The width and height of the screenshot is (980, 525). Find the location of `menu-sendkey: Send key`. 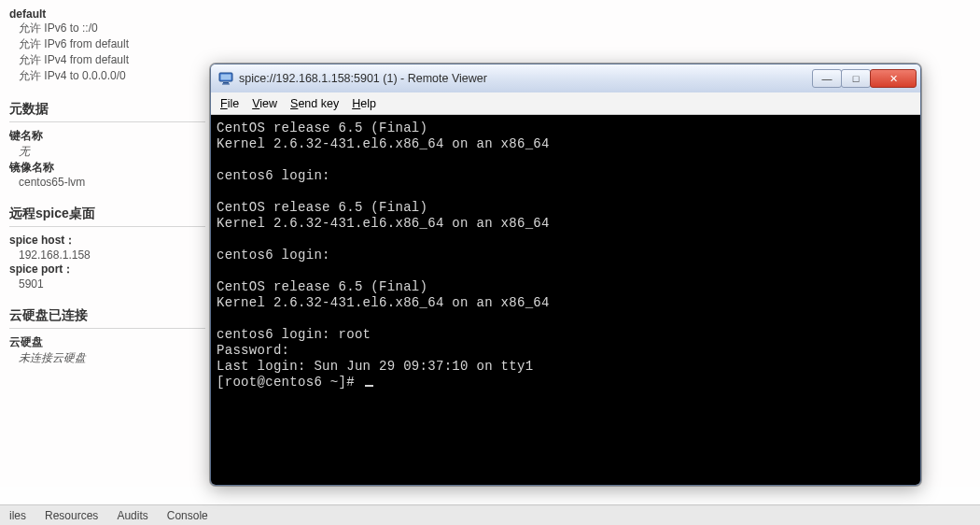

menu-sendkey: Send key is located at coordinates (315, 104).